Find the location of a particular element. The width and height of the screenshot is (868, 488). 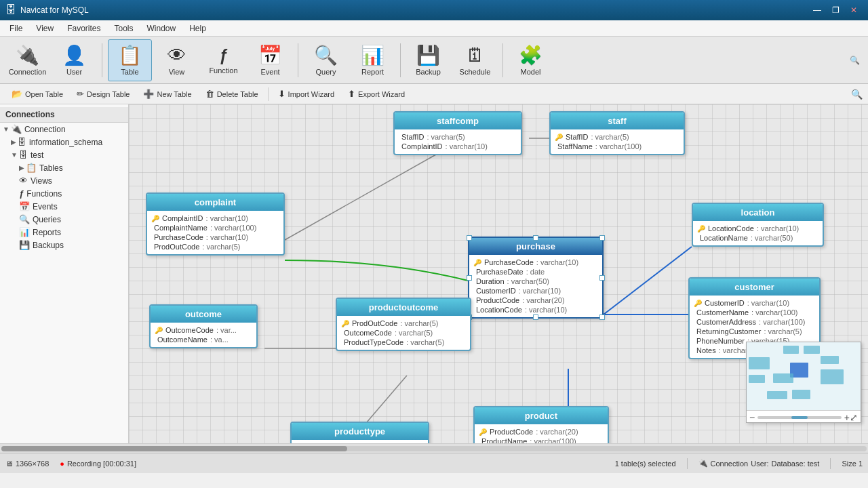

menu-help: Help is located at coordinates (198, 28).